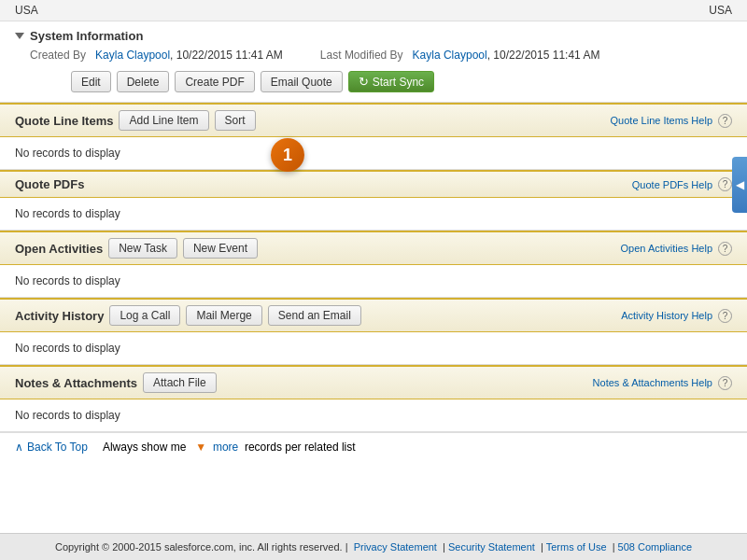  Describe the element at coordinates (315, 315) in the screenshot. I see `send-email-button: Send an Email` at that location.